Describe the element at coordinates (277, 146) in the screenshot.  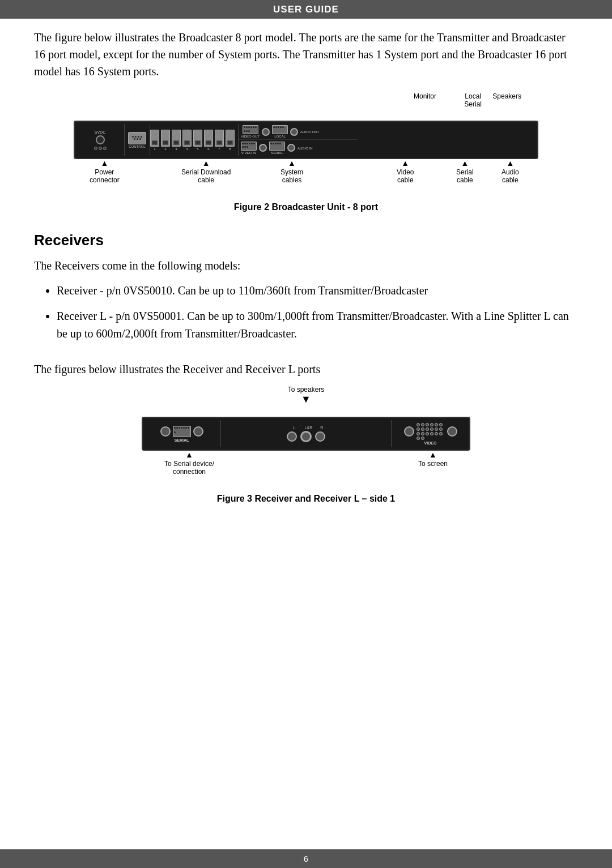
I see `serial-port` at that location.